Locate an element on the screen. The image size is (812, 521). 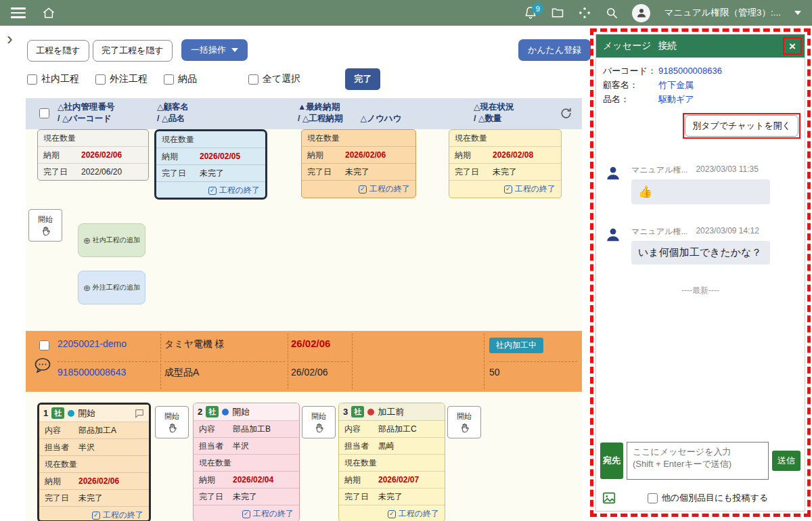
customer-value: 竹下金属 is located at coordinates (676, 85).